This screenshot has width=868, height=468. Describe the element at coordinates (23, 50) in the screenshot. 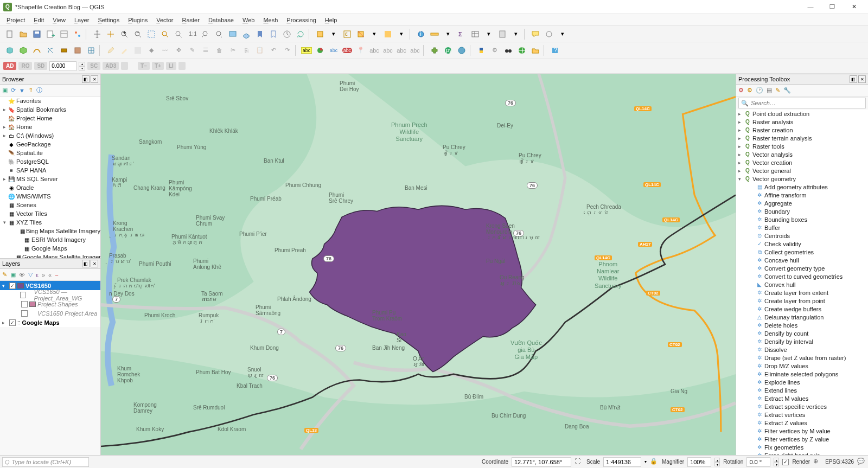

I see `new-geopackage-icon` at that location.